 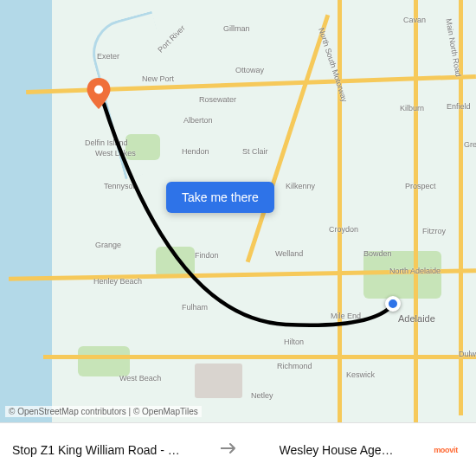 What do you see at coordinates (393, 304) in the screenshot?
I see `origin-dot-icon` at bounding box center [393, 304].